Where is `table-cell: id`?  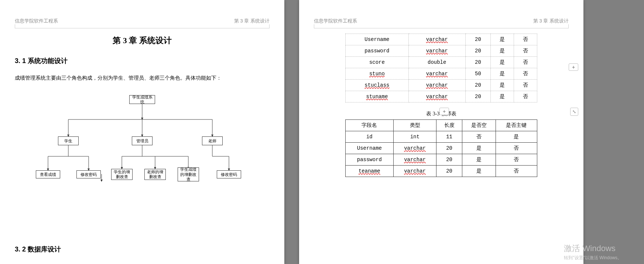
table-cell: id is located at coordinates (370, 137).